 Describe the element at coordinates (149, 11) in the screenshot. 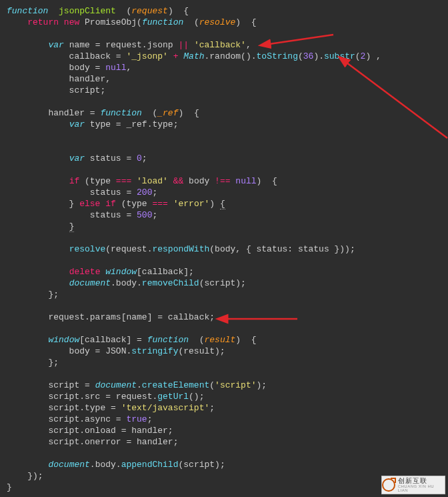

I see `token-param: request` at that location.